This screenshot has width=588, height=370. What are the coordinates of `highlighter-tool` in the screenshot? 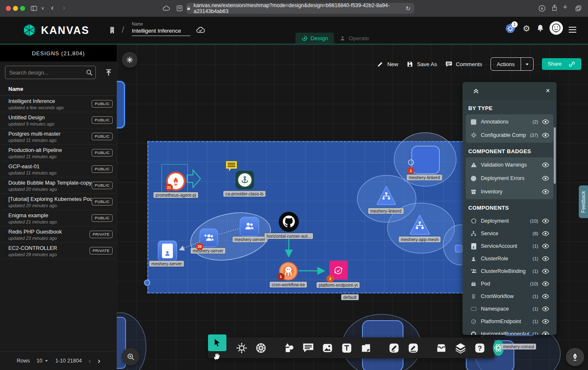 It's located at (413, 348).